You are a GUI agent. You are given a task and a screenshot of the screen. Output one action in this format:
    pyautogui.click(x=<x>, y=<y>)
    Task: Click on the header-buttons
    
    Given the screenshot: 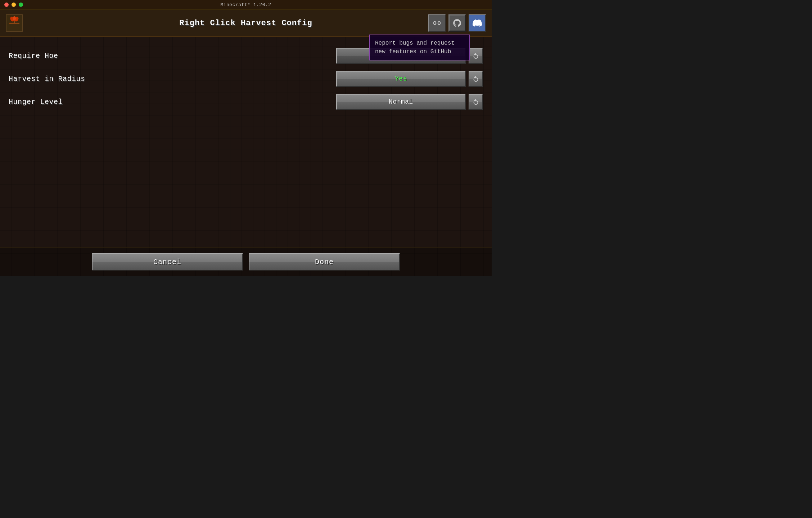 What is the action you would take?
    pyautogui.click(x=457, y=23)
    